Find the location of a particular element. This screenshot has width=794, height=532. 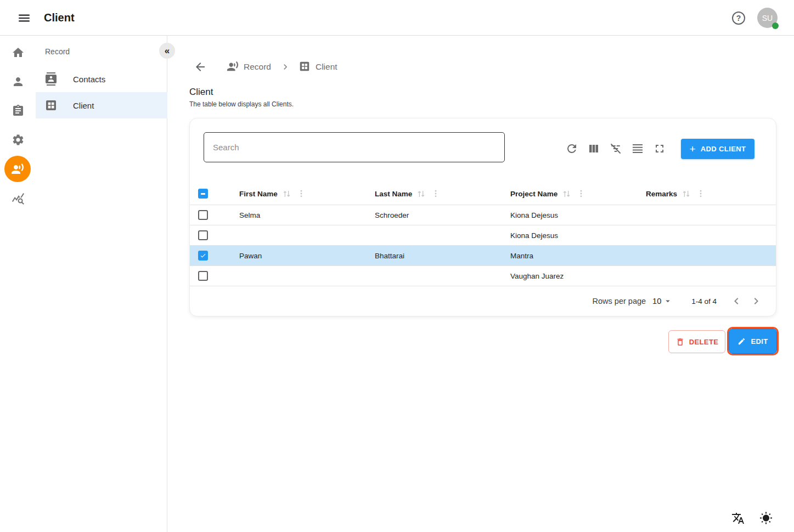

sidebar-item-client: Client is located at coordinates (102, 105).